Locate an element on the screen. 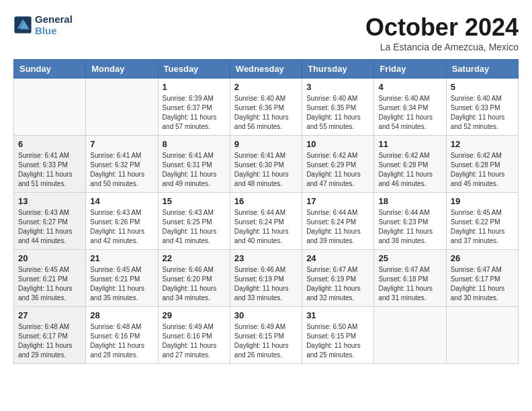 The image size is (532, 411). calendar-cell: 24Sunrise: 6:47 AMSunset: 6:19 PMDayligh… is located at coordinates (339, 278).